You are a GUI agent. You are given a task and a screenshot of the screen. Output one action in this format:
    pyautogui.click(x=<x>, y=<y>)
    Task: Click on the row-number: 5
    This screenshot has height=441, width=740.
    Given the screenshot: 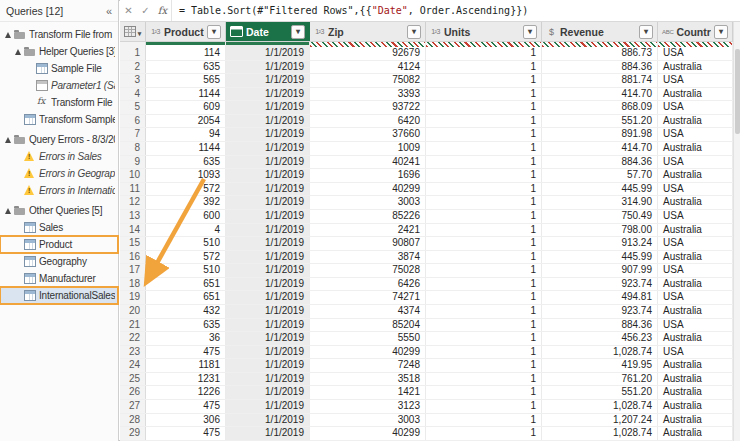 What is the action you would take?
    pyautogui.click(x=133, y=108)
    